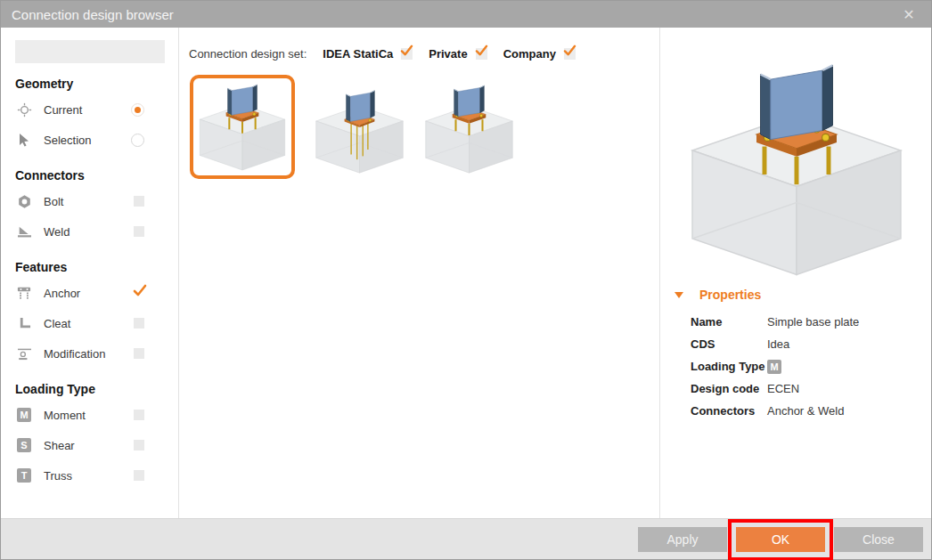  I want to click on property-row-loading-type: Loading Type M, so click(796, 367).